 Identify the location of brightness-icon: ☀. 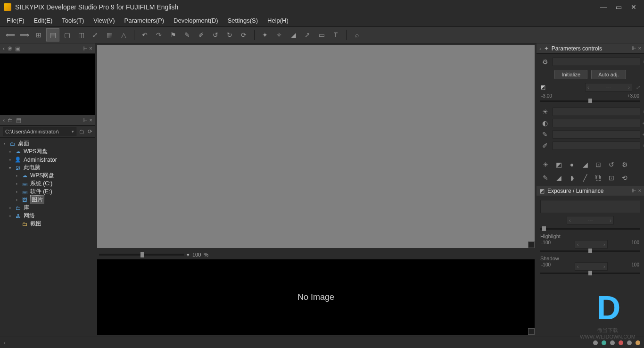
(545, 112).